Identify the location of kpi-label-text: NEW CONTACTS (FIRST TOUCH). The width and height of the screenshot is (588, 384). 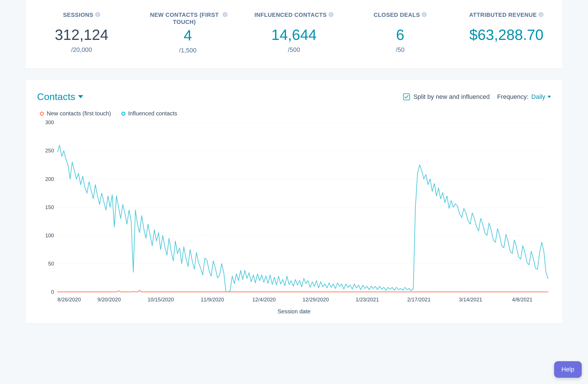
(184, 19).